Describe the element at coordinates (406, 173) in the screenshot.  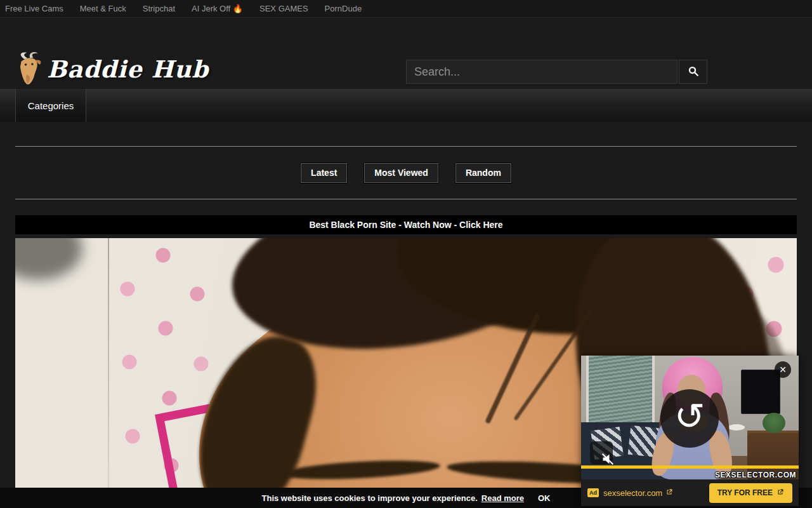
I see `sort-filter-row: Latest Most Viewed Random` at that location.